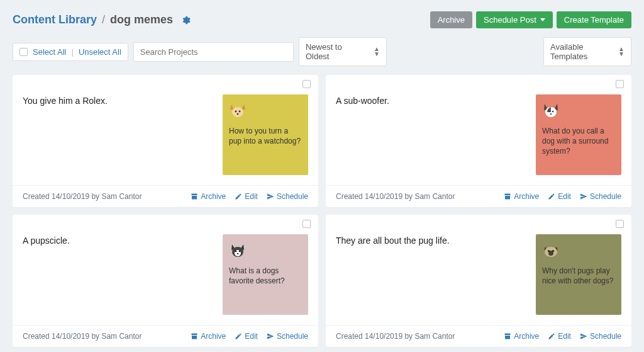 The height and width of the screenshot is (352, 644). I want to click on tile-caption: How to you turn a pup into a watchdog?, so click(265, 136).